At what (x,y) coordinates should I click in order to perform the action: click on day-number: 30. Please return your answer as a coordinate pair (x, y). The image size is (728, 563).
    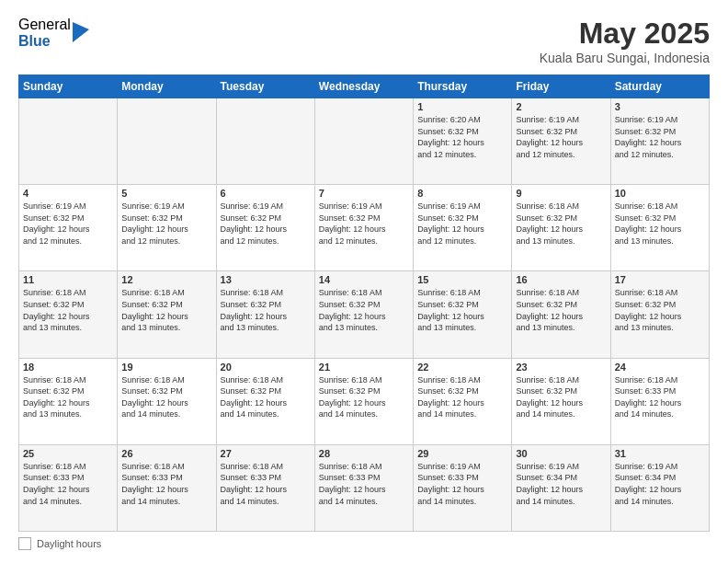
    Looking at the image, I should click on (561, 454).